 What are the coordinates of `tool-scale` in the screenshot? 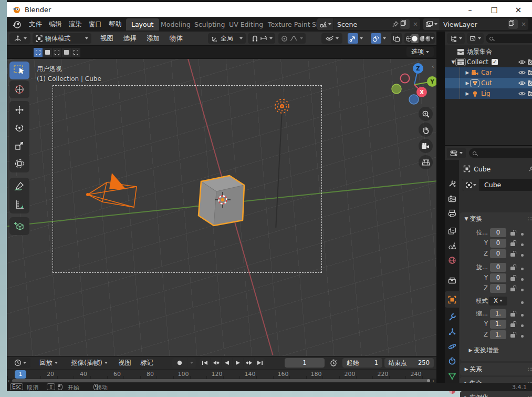 It's located at (19, 146).